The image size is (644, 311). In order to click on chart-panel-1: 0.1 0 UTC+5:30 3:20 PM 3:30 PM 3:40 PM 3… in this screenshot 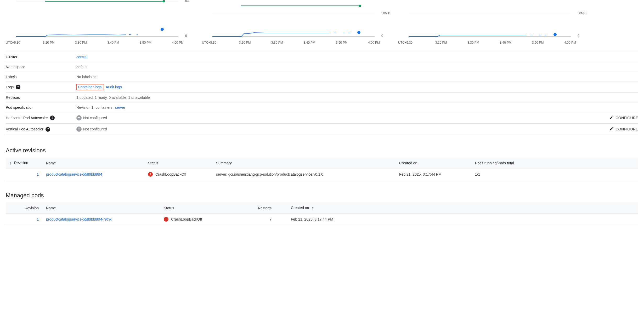, I will do `click(95, 22)`.